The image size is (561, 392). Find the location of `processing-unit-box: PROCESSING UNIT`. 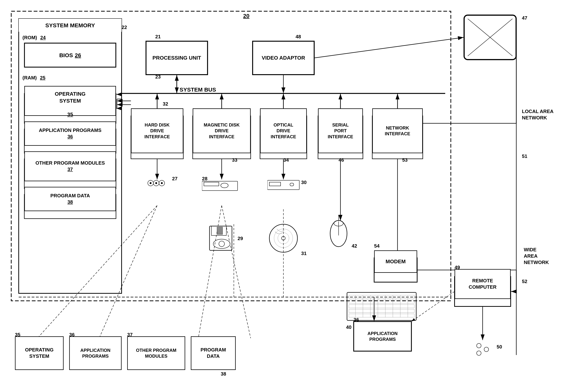

processing-unit-box: PROCESSING UNIT is located at coordinates (177, 58).